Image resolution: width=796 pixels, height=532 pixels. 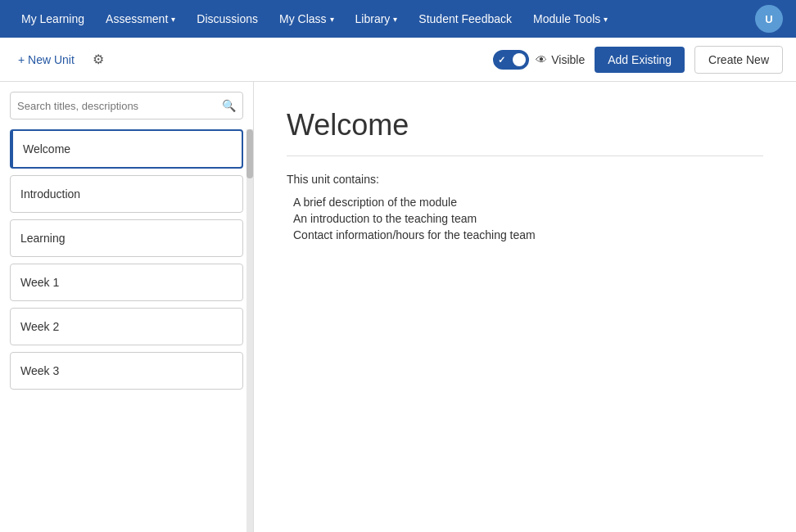 I want to click on sidebar-item-week2: Week 2, so click(x=126, y=327).